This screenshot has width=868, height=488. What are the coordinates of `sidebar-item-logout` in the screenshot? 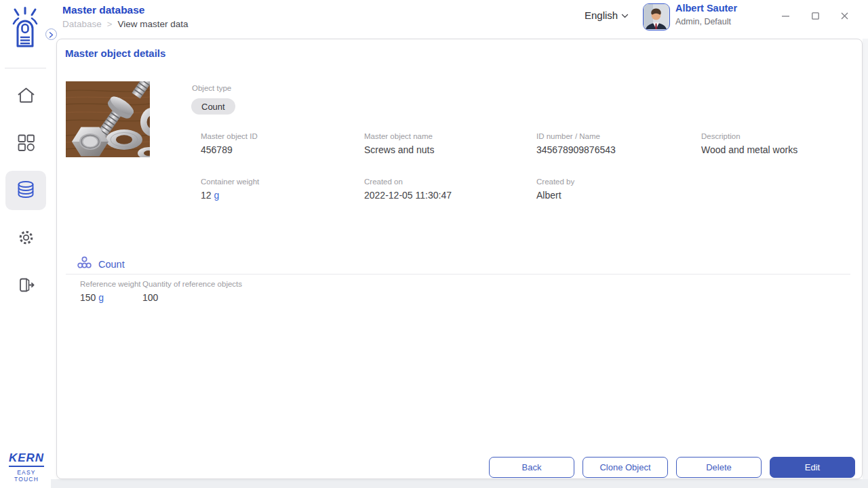 It's located at (26, 286).